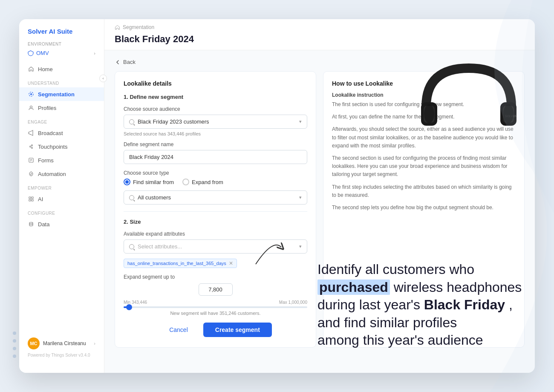 The width and height of the screenshot is (554, 392). What do you see at coordinates (208, 182) in the screenshot?
I see `radio-option2-label: Expand from` at bounding box center [208, 182].